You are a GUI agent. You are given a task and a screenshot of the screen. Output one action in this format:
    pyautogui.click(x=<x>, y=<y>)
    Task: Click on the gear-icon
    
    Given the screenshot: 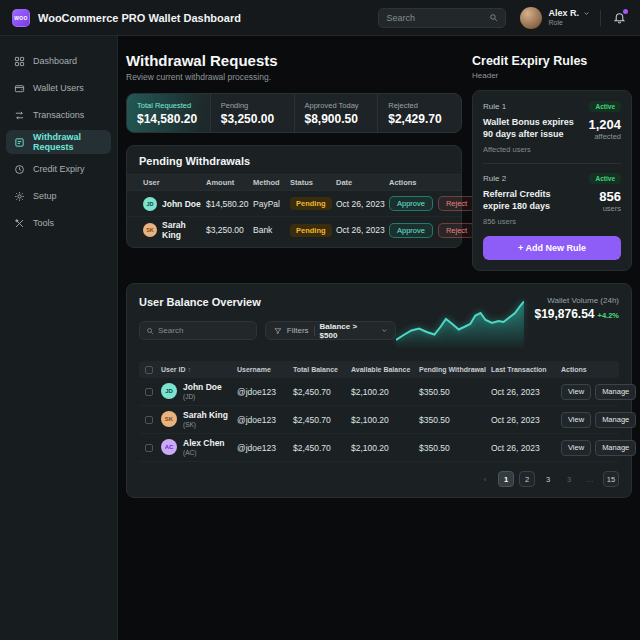 What is the action you would take?
    pyautogui.click(x=20, y=196)
    